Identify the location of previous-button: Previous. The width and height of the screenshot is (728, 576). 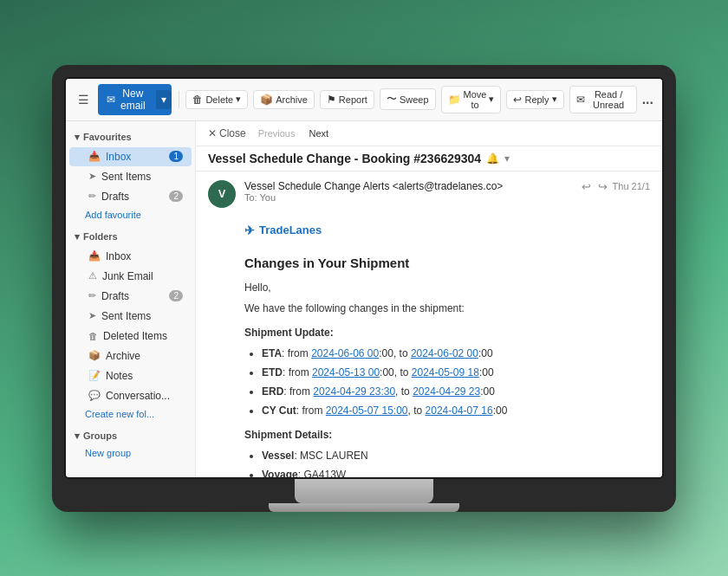
(277, 133).